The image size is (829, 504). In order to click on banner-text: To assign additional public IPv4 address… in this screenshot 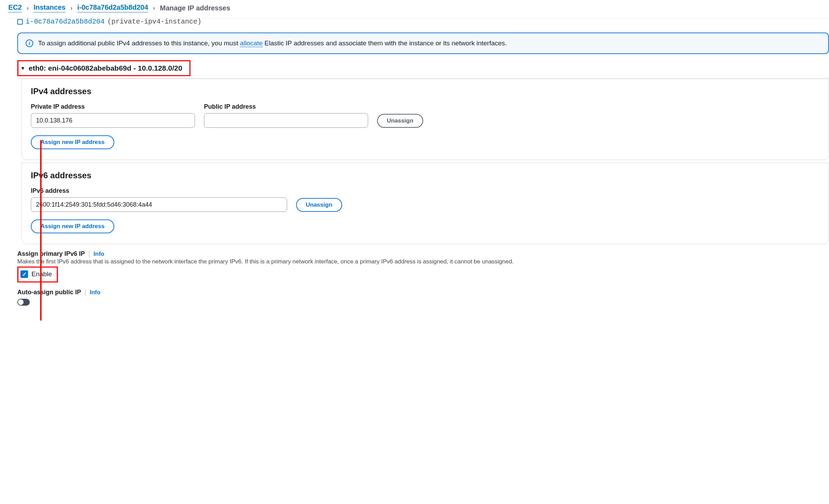, I will do `click(273, 43)`.